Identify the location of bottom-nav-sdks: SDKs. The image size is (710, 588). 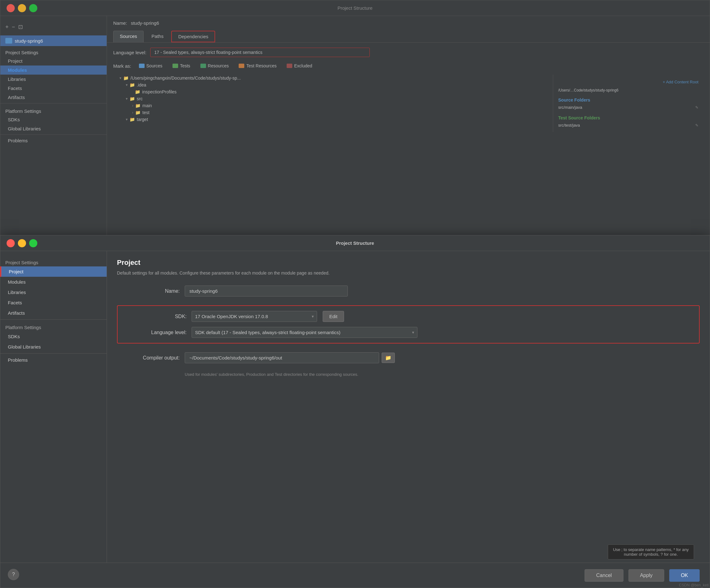
(53, 337).